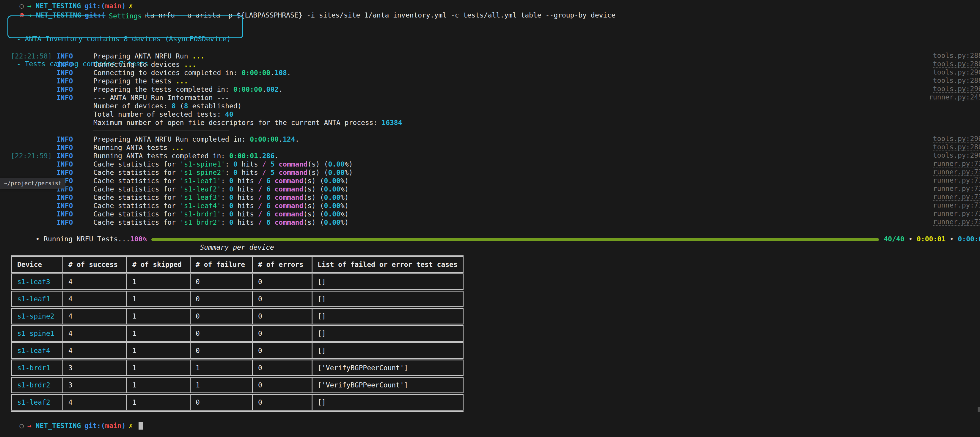 Image resolution: width=980 pixels, height=437 pixels. Describe the element at coordinates (490, 114) in the screenshot. I see `log-line: Total number of selected tests: 40` at that location.